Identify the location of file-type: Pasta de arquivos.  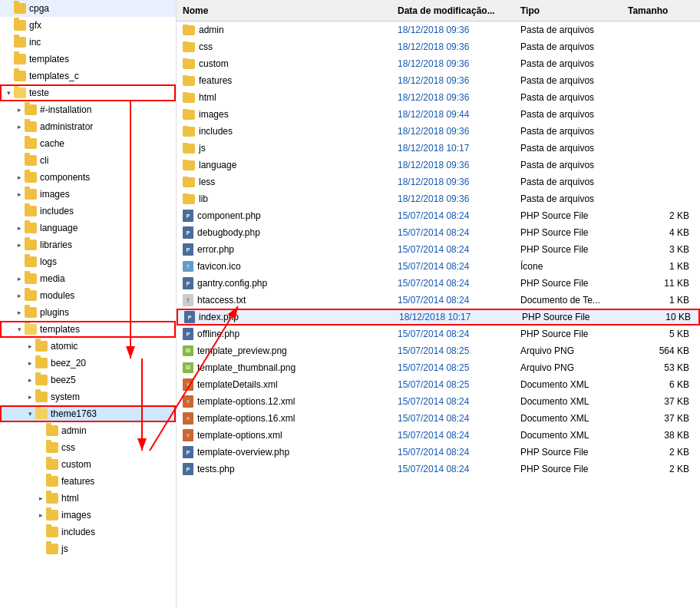
(574, 165).